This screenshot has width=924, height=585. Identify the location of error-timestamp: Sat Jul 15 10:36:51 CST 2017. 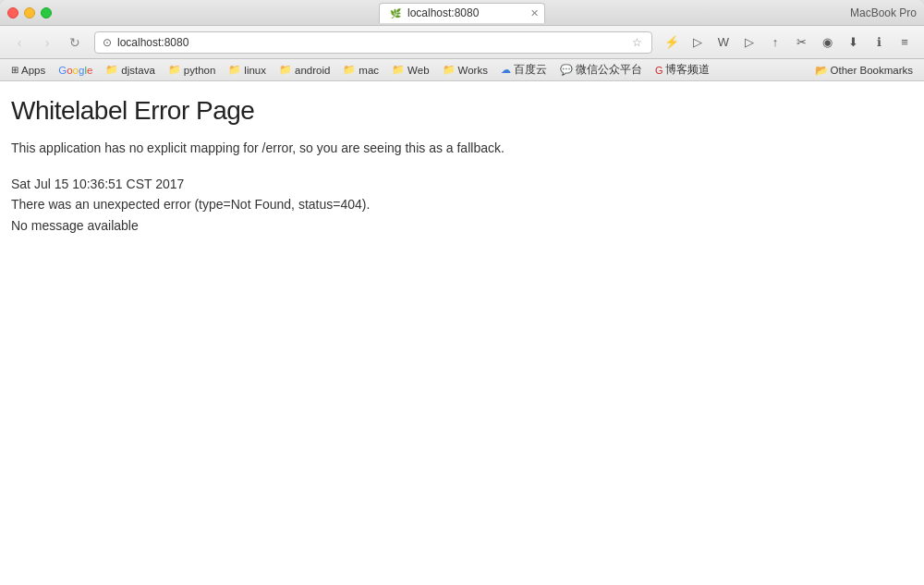
(462, 184).